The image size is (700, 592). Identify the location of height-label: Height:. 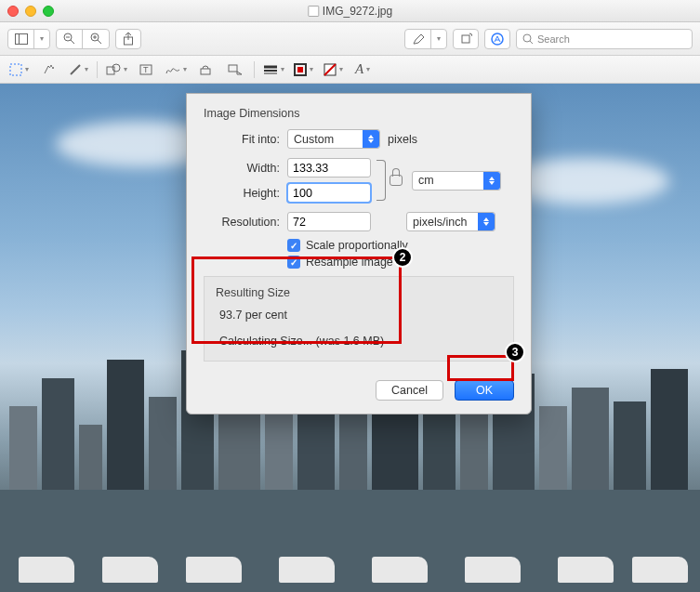
(242, 193).